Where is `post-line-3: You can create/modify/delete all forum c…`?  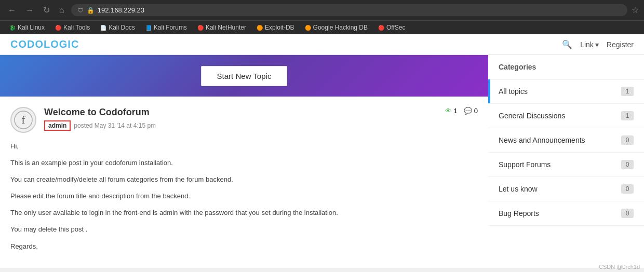
post-line-3: You can create/modify/delete all forum c… is located at coordinates (244, 180).